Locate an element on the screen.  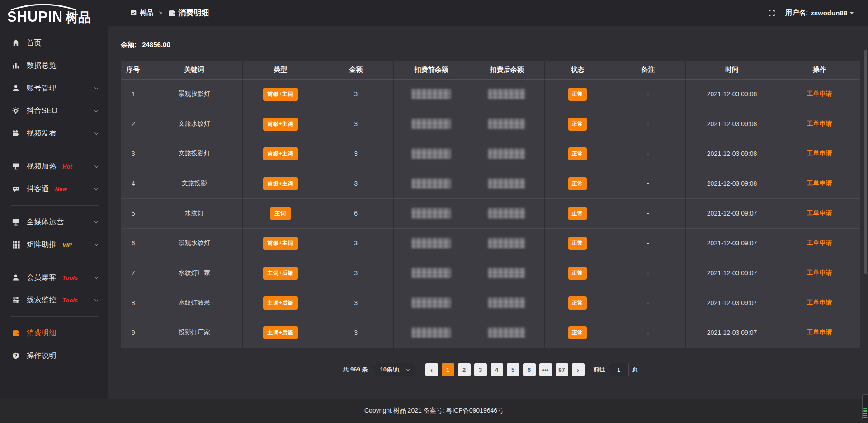
prev-page-button: ‹ is located at coordinates (432, 370).